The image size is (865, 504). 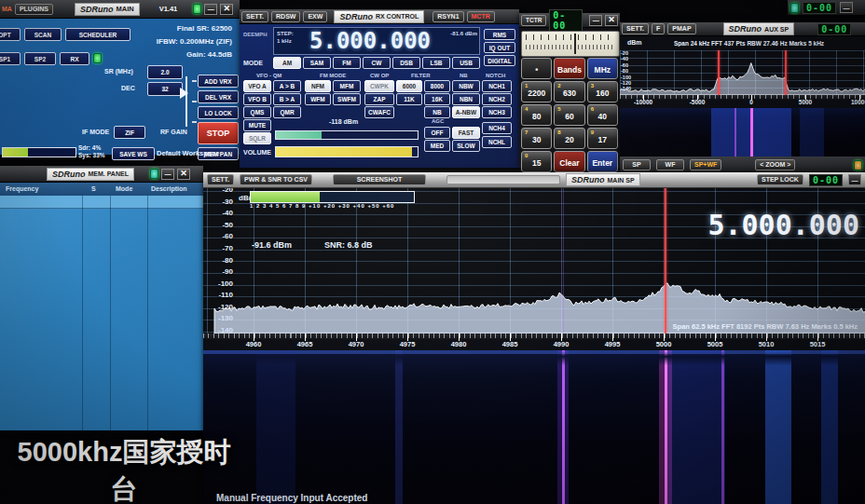 What do you see at coordinates (437, 132) in the screenshot?
I see `agc-off-button: OFF` at bounding box center [437, 132].